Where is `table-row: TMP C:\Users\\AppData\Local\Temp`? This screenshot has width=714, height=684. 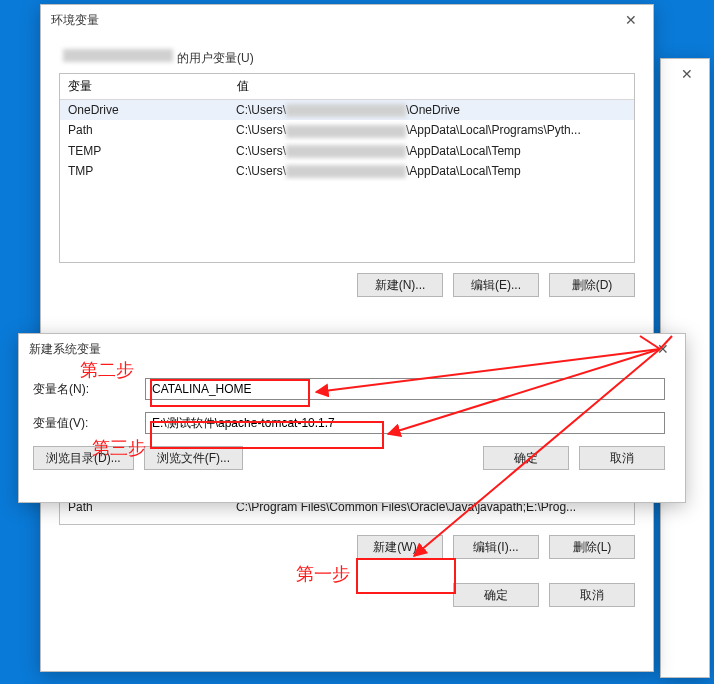 table-row: TMP C:\Users\\AppData\Local\Temp is located at coordinates (347, 171).